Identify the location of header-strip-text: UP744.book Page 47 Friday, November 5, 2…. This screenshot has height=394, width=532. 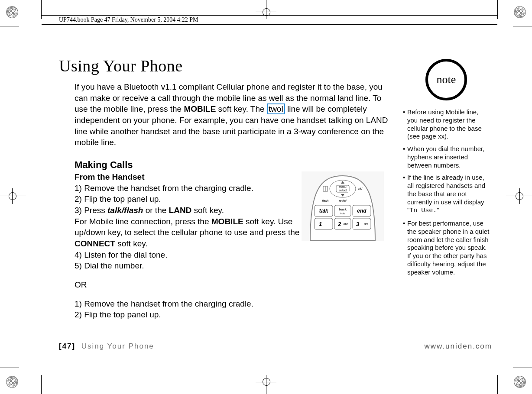
(128, 20).